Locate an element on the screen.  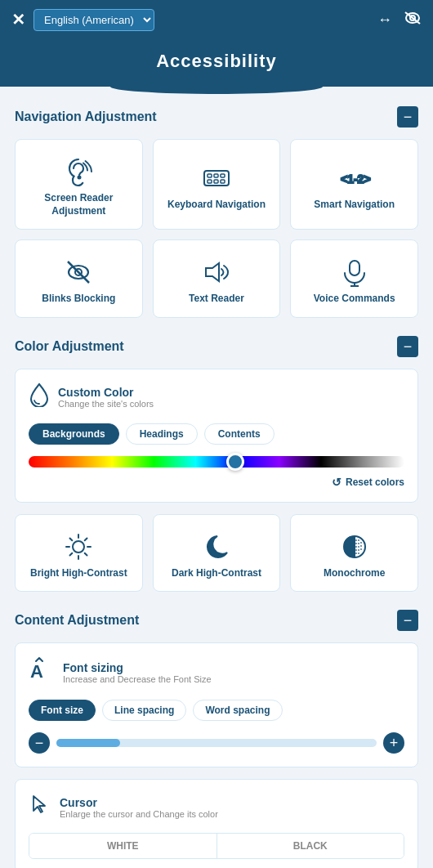
font-sizing-subtitle: Increase and Decrease the Font Size is located at coordinates (137, 679).